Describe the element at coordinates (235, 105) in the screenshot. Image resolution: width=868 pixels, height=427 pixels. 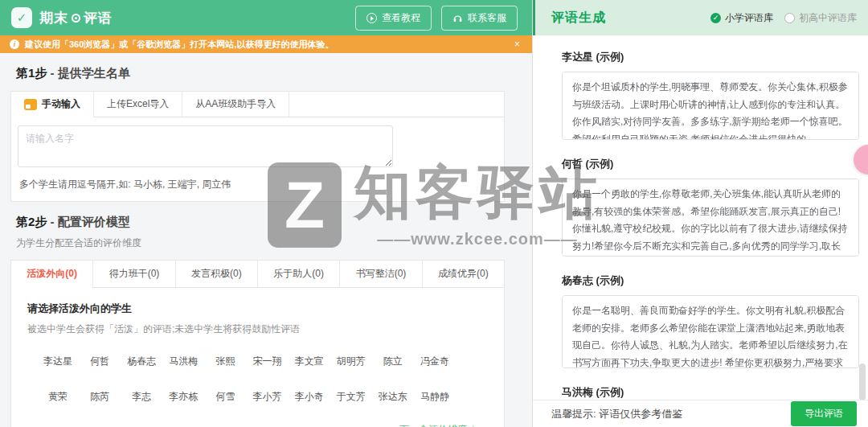
I see `tab-aa-assistant-import-label: 从AA班级助手导入` at that location.